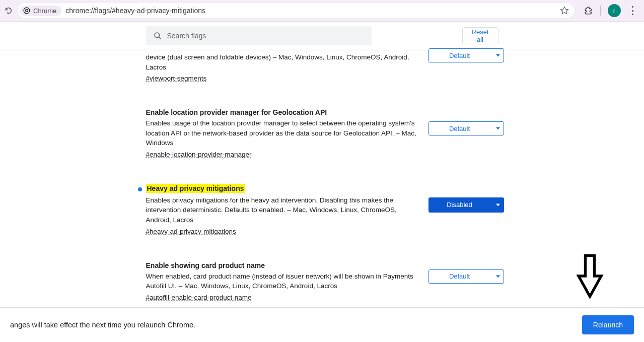 Image resolution: width=644 pixels, height=342 pixels. Describe the element at coordinates (610, 11) in the screenshot. I see `toolbar-right: r` at that location.